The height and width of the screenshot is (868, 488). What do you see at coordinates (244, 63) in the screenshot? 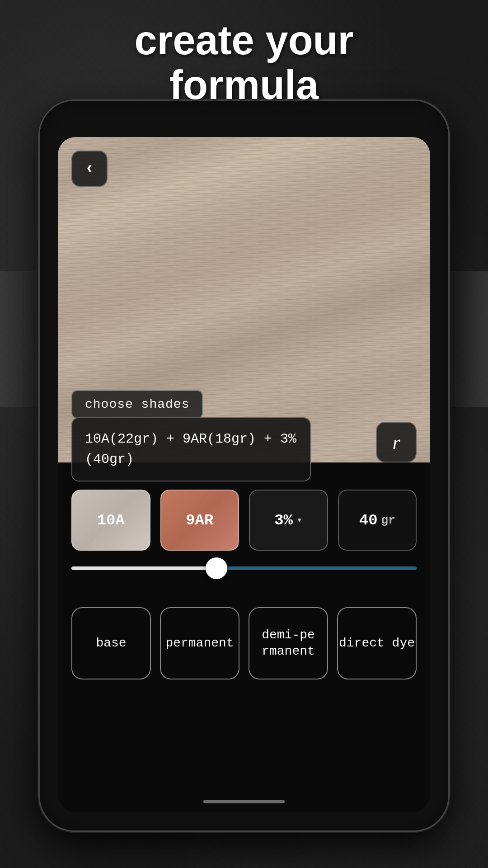
I see `page-title: create your formula` at bounding box center [244, 63].